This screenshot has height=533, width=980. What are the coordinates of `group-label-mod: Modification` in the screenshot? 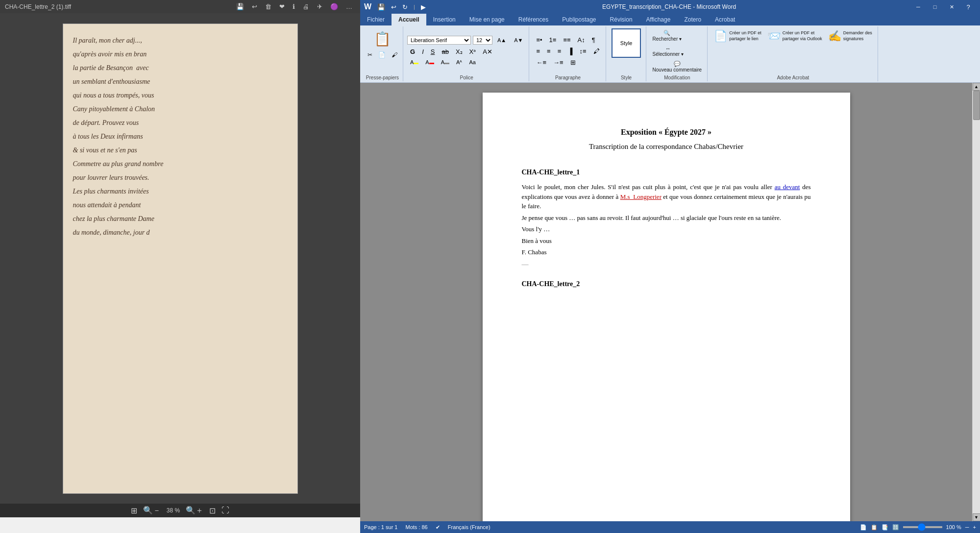 It's located at (677, 77).